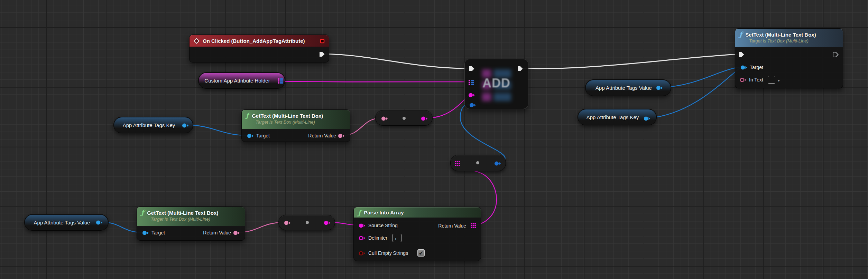 The height and width of the screenshot is (279, 868). Describe the element at coordinates (191, 224) in the screenshot. I see `function-node-gettext-lower: ƒ GetText (Multi-Line Text Box) Target i…` at that location.